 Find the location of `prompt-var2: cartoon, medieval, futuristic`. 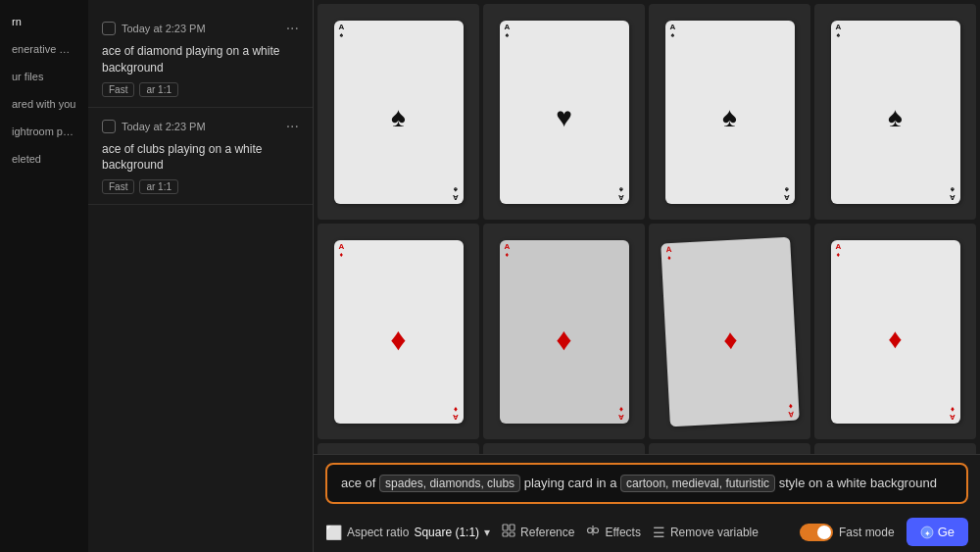

prompt-var2: cartoon, medieval, futuristic is located at coordinates (698, 483).